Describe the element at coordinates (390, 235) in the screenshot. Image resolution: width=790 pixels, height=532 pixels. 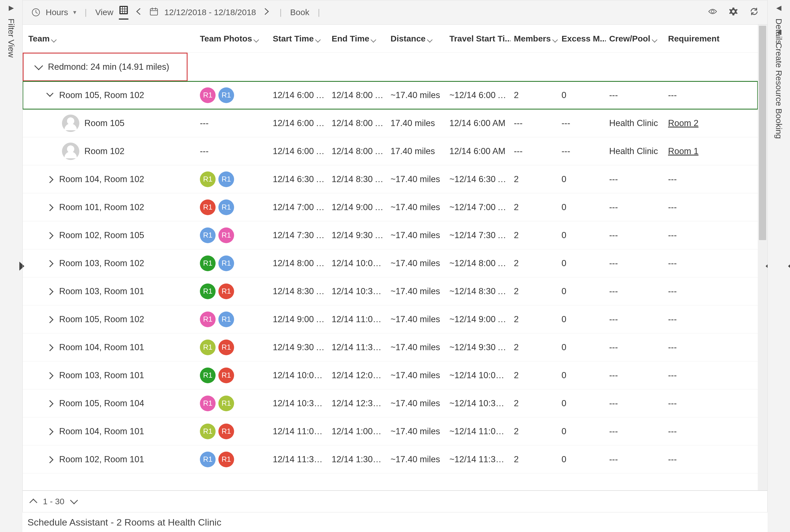
I see `table-row: Room 102, Room 105 R1R1 12/14 7:30 AM 12…` at that location.